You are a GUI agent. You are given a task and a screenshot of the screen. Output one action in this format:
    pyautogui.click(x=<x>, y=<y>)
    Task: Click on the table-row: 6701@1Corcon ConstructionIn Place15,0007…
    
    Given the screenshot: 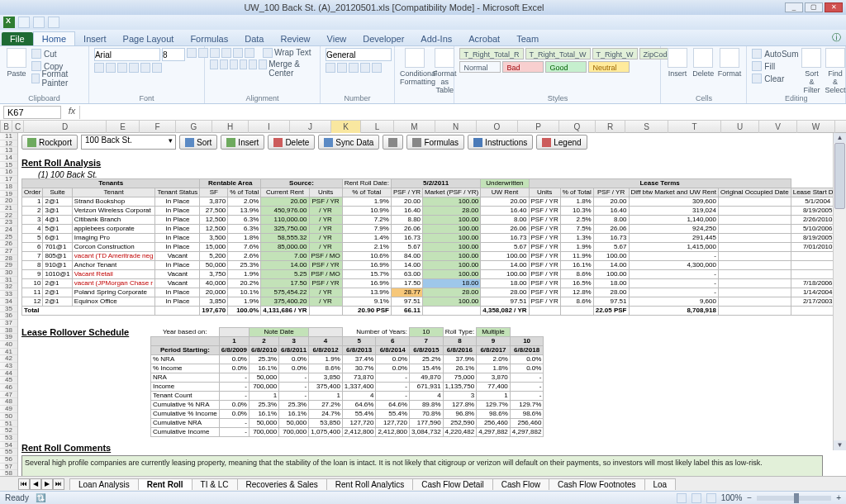 What is the action you would take?
    pyautogui.click(x=435, y=248)
    